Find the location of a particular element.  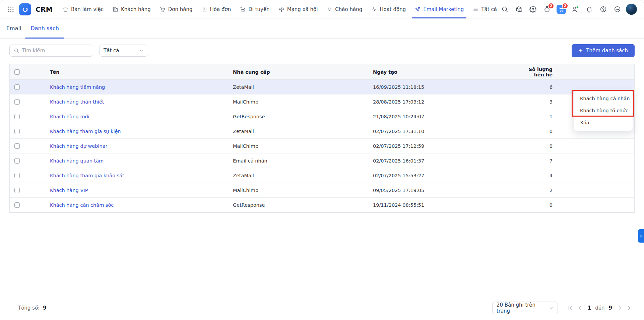

list-name-link: Khách hàng VIP is located at coordinates (141, 190).